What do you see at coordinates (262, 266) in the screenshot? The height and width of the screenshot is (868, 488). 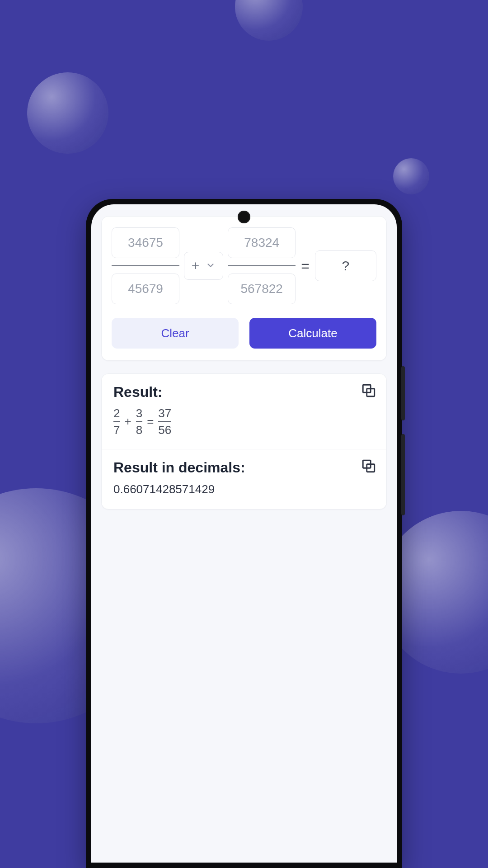 I see `fraction-2: 78324 567822` at bounding box center [262, 266].